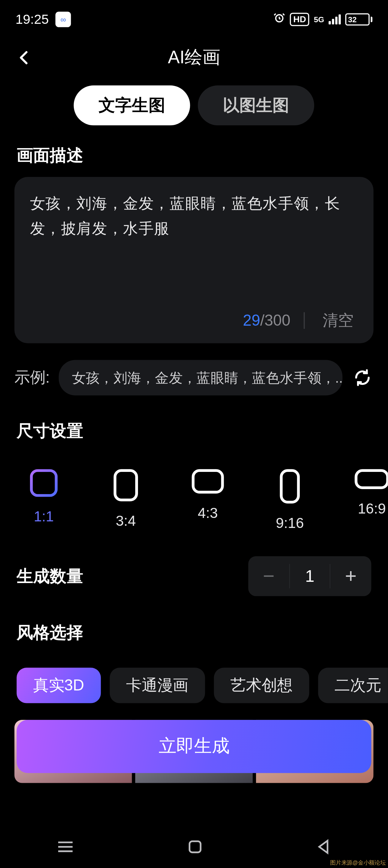  I want to click on watermark: 图片来源@金小额论坛, so click(358, 863).